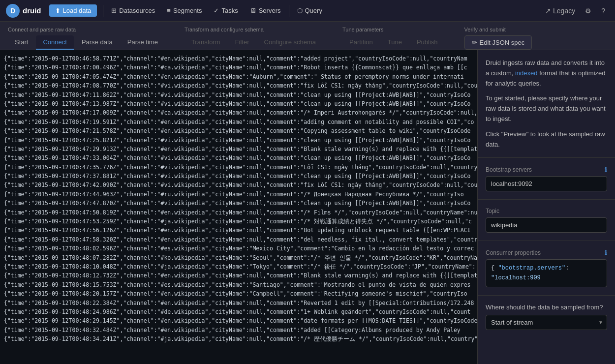 Image resolution: width=615 pixels, height=364 pixels. I want to click on section-verify-label: Verify and submit, so click(498, 30).